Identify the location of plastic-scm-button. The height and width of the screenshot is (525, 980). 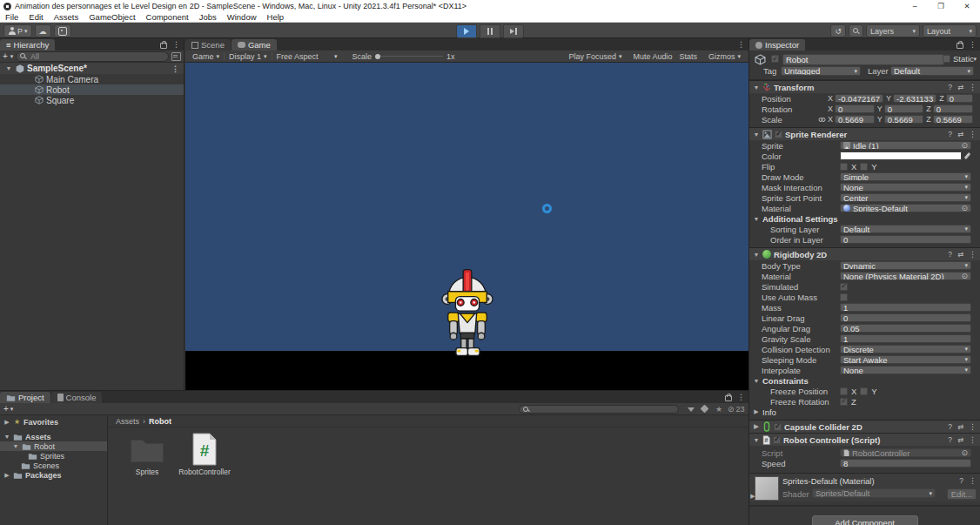
(63, 31).